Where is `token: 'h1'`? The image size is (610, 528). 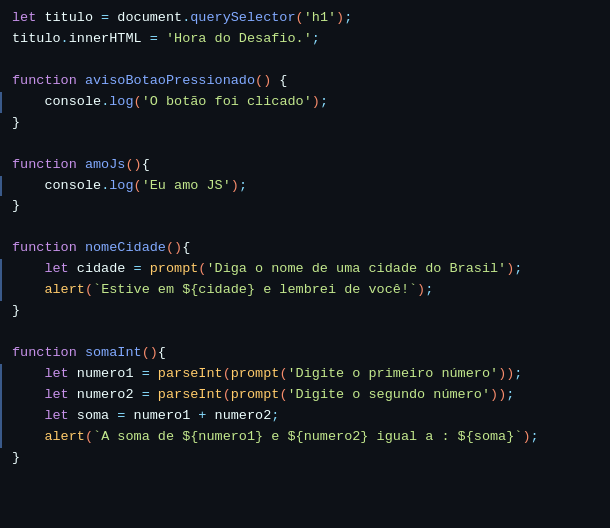
token: 'h1' is located at coordinates (320, 18).